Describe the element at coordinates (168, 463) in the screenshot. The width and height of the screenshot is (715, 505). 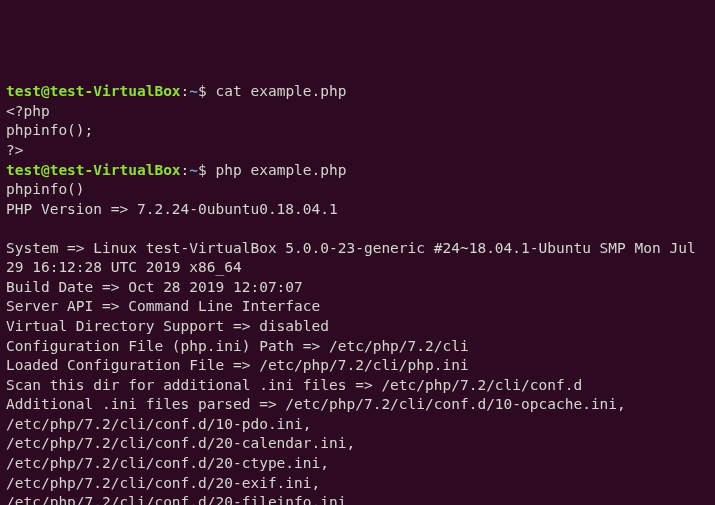
I see `output-line: /etc/php/7.2/cli/conf.d/20-ctype.ini,` at that location.